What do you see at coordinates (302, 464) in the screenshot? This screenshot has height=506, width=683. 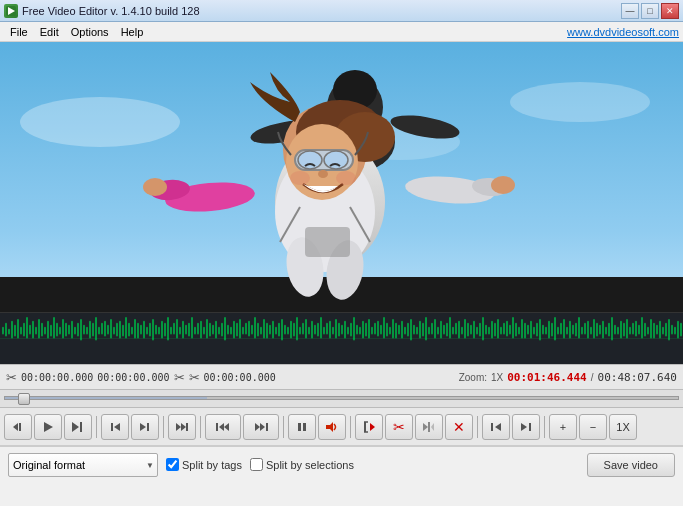 I see `split-by-selections-label: Split by selections` at bounding box center [302, 464].